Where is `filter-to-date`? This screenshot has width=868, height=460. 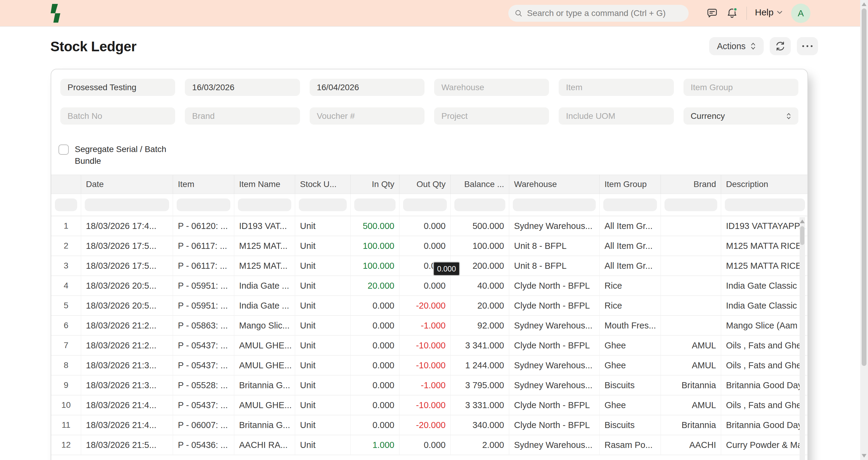 filter-to-date is located at coordinates (367, 88).